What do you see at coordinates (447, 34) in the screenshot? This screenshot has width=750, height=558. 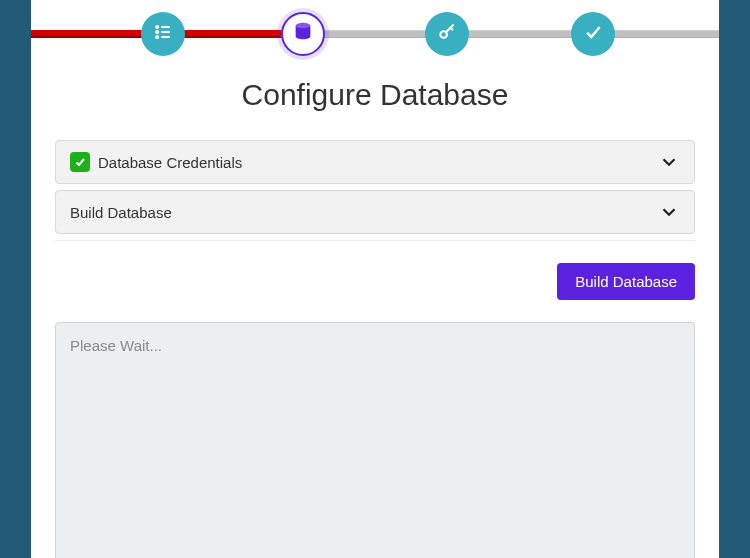 I see `key-icon` at bounding box center [447, 34].